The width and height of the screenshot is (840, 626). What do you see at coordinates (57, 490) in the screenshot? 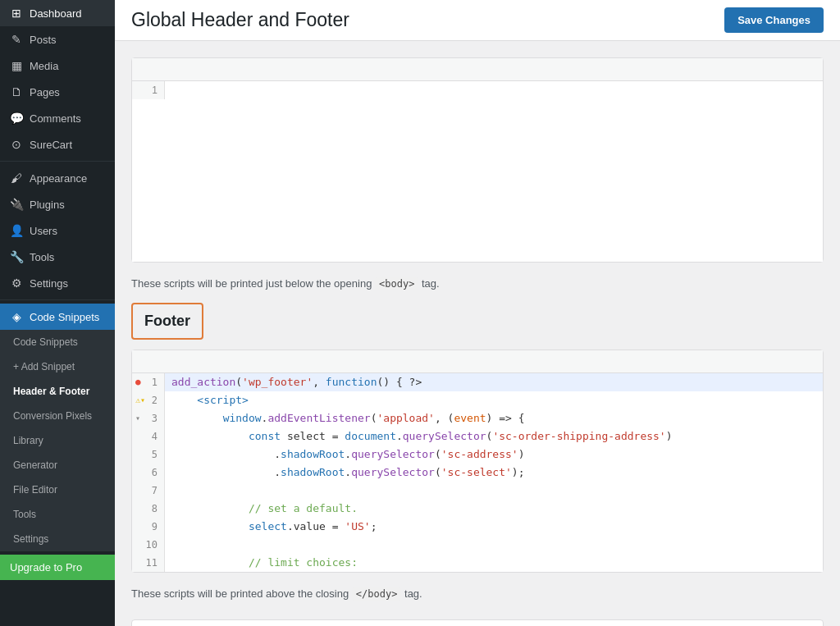
I see `sidebar-item-file-editor: File Editor` at bounding box center [57, 490].